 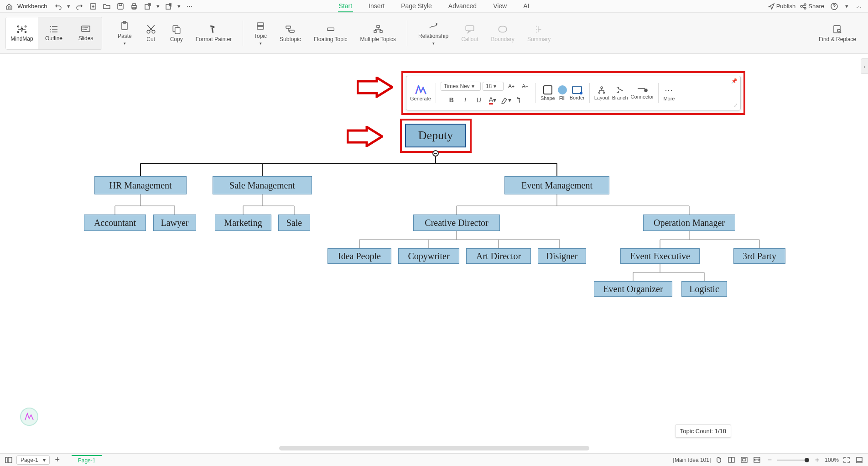 What do you see at coordinates (22, 33) in the screenshot?
I see `view-mindmap: MindMap` at bounding box center [22, 33].